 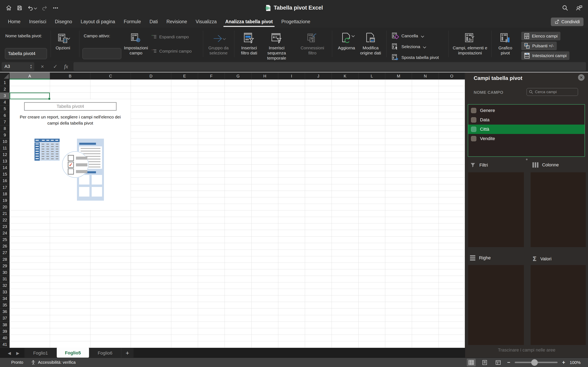 What do you see at coordinates (206, 22) in the screenshot?
I see `ribbon-tab-visualizza: Visualizza` at bounding box center [206, 22].